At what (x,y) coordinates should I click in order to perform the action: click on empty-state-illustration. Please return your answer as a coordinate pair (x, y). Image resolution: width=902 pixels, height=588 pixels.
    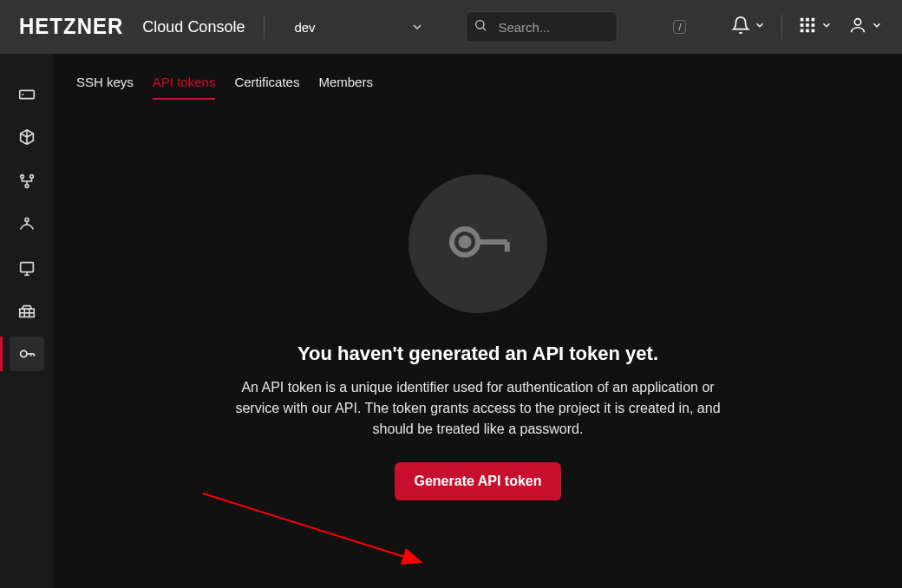
    Looking at the image, I should click on (478, 244).